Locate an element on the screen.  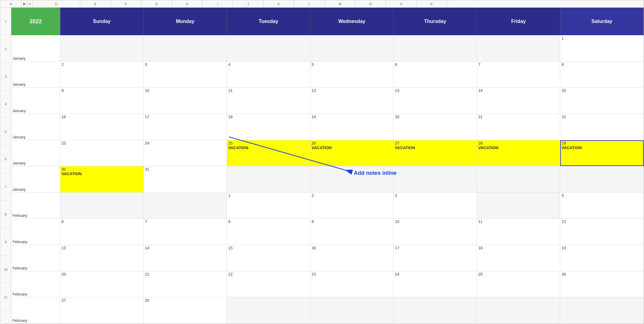
month-label-jan2: January is located at coordinates (36, 75).